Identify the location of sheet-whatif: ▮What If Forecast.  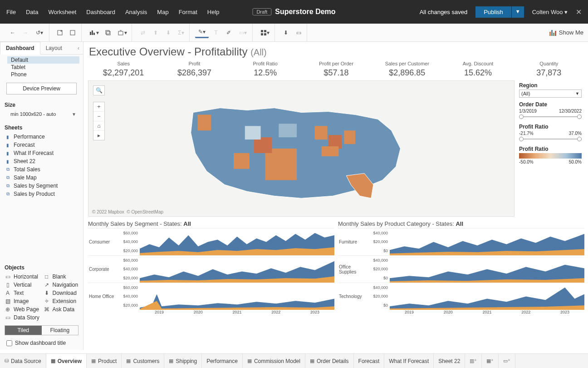
(42, 153).